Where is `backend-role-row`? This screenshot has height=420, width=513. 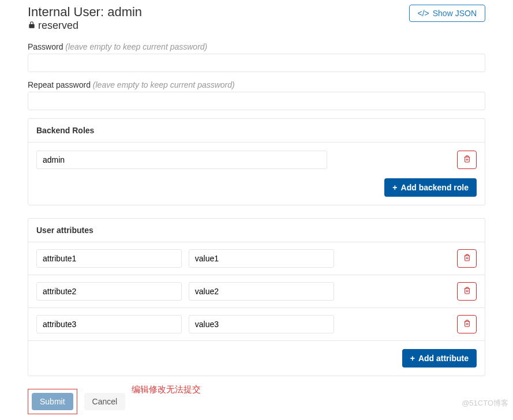 backend-role-row is located at coordinates (256, 160).